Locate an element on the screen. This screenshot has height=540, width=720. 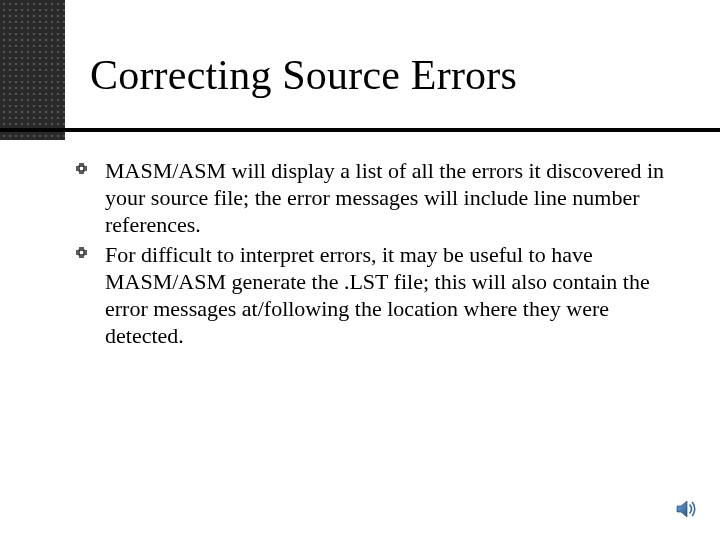
decorative-corner-block is located at coordinates (32, 70).